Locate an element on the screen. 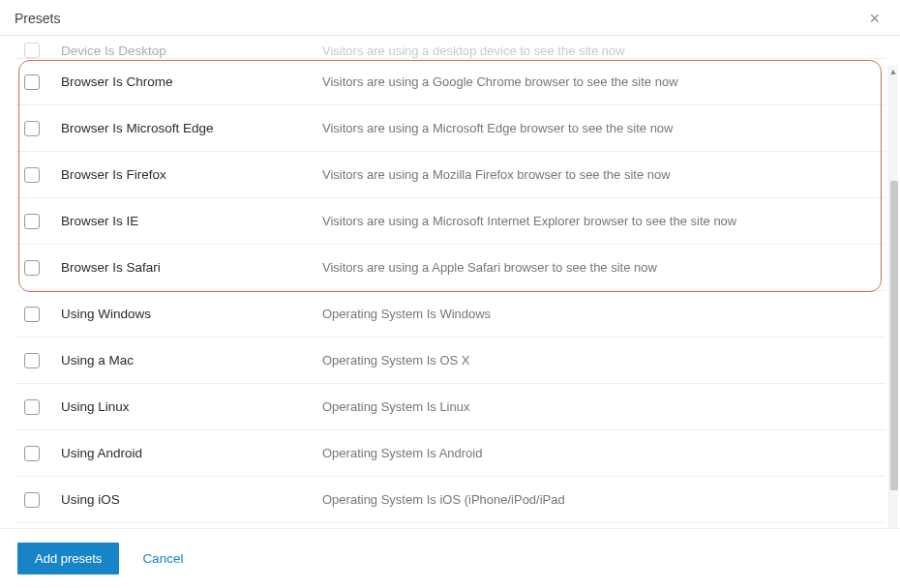  preset-description: Visitors are using a desktop device to s… is located at coordinates (474, 50).